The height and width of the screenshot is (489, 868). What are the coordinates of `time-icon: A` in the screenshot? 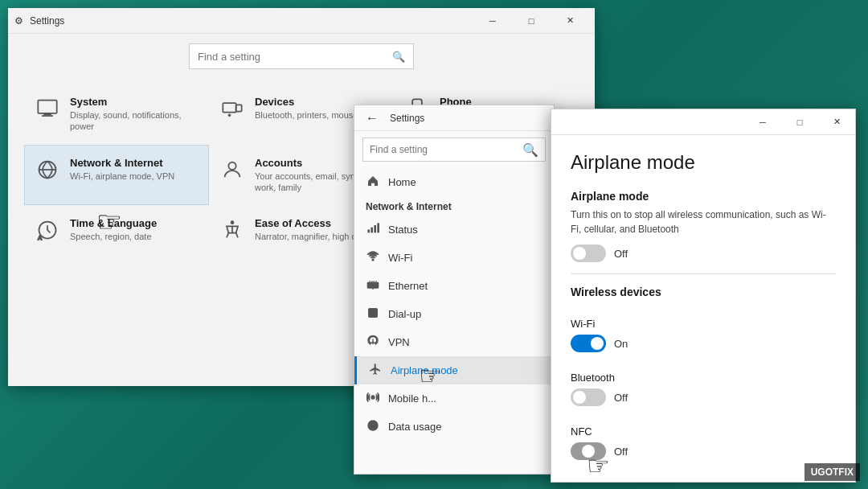 It's located at (47, 230).